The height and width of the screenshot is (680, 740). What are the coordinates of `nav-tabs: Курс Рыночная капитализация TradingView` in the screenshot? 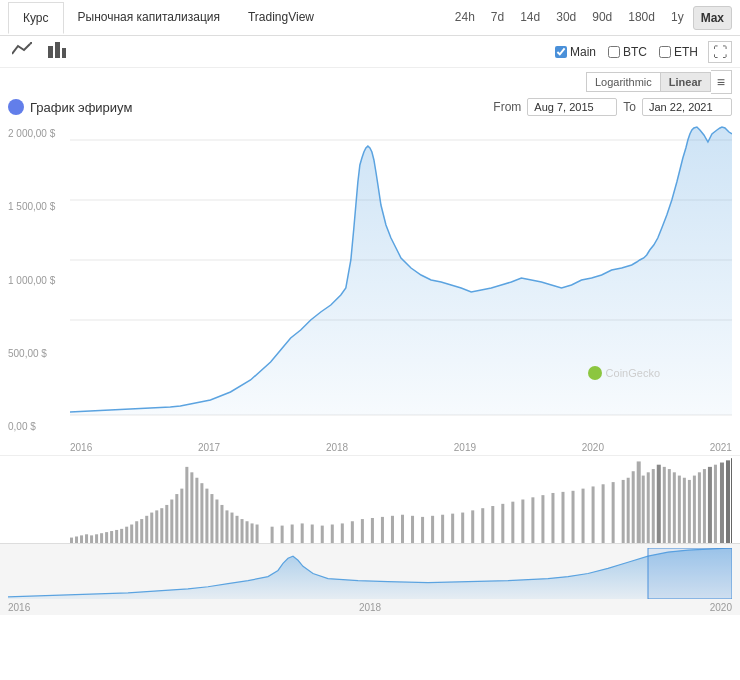 It's located at (168, 18).